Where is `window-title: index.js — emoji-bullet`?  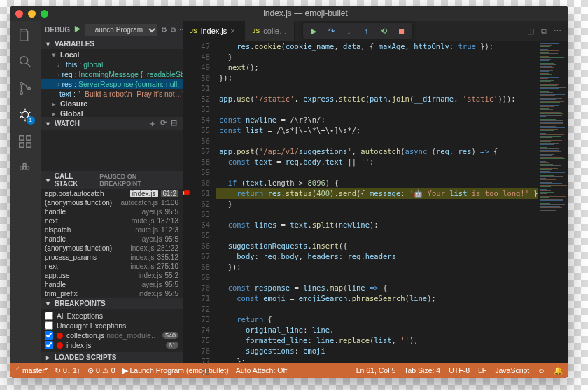
window-title: index.js — emoji-bullet is located at coordinates (305, 13).